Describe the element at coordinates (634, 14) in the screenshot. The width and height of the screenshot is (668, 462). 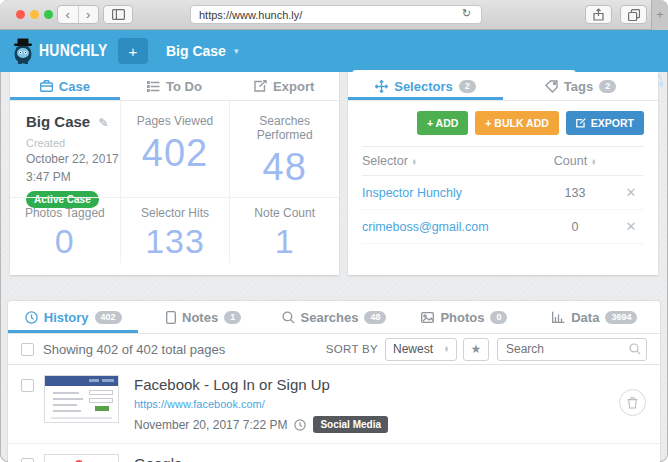
I see `tab-overview-button` at that location.